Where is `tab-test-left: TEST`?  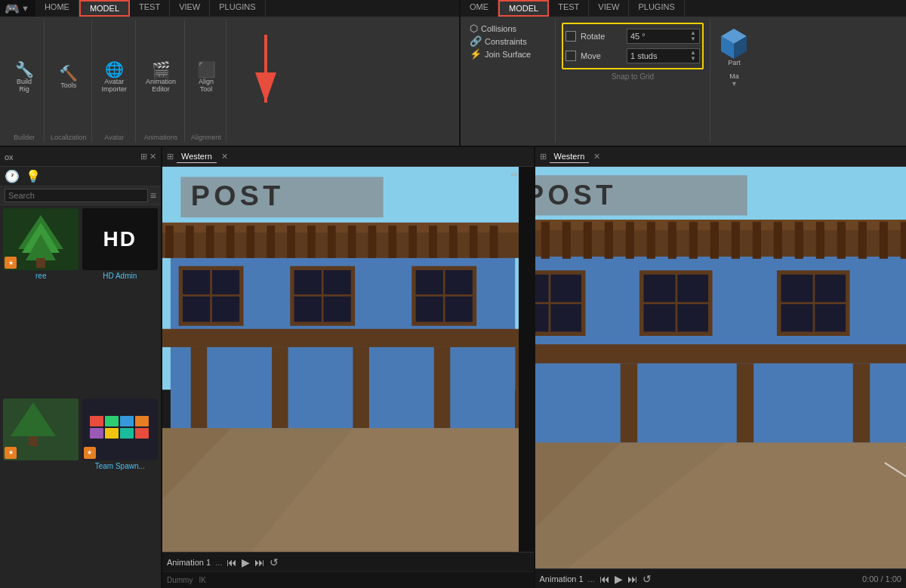
tab-test-left: TEST is located at coordinates (149, 8).